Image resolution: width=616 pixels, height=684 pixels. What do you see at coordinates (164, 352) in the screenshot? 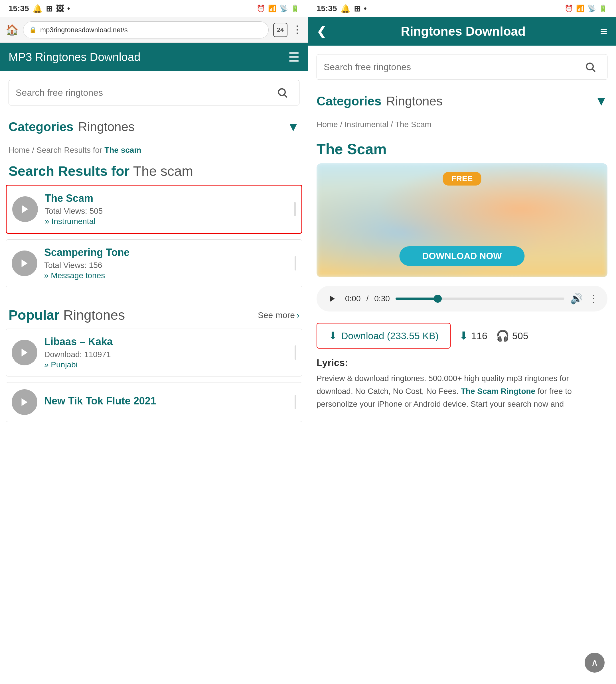
I see `popular-card-info-1: Libaas – Kaka Download: 110971 Punjabi` at bounding box center [164, 352].